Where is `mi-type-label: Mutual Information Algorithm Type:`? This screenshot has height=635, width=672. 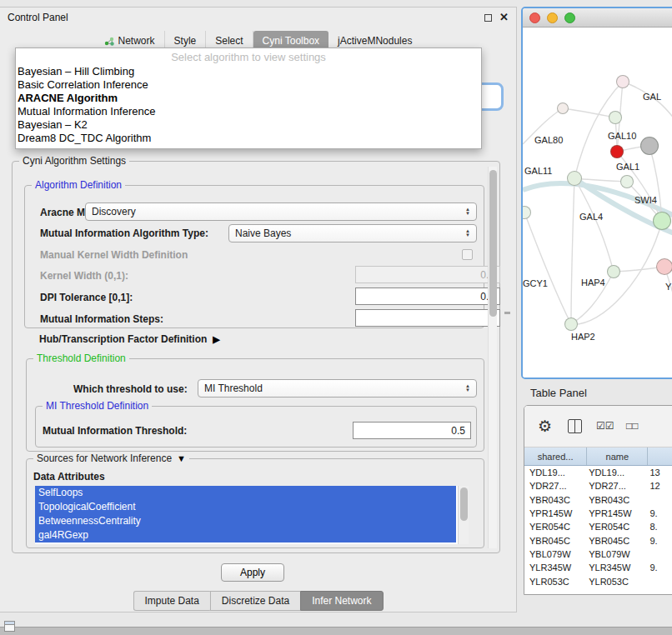
mi-type-label: Mutual Information Algorithm Type: is located at coordinates (124, 233).